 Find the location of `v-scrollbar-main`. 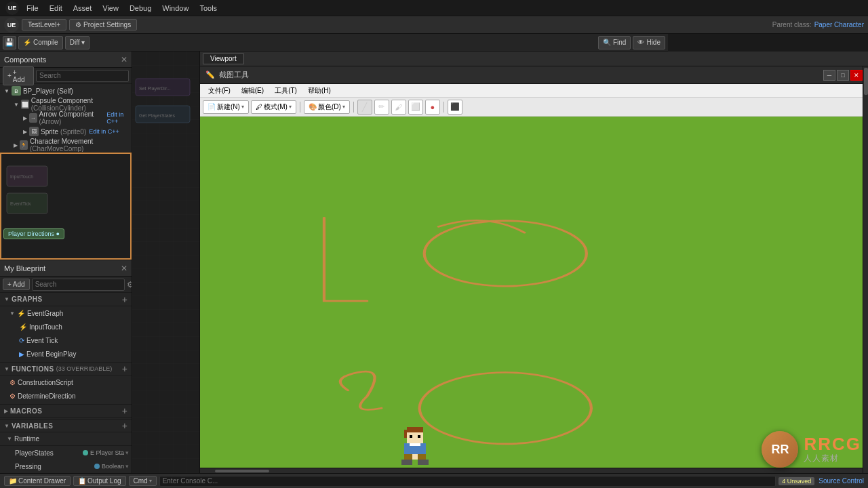

v-scrollbar-main is located at coordinates (865, 270).